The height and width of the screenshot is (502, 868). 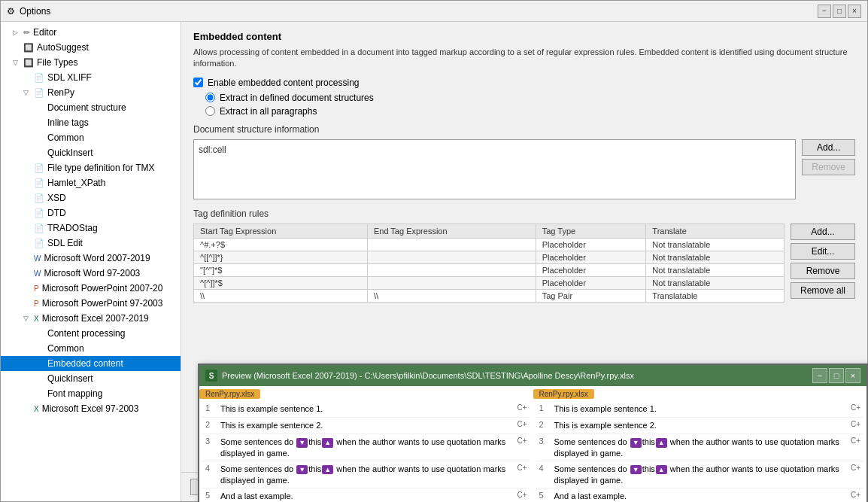 What do you see at coordinates (63, 47) in the screenshot?
I see `sidebar-item-label: AutoSuggest` at bounding box center [63, 47].